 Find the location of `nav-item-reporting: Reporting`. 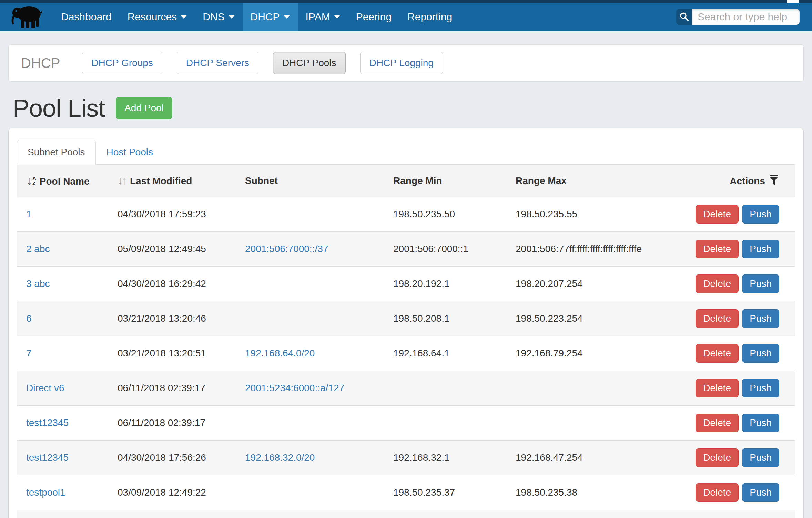

nav-item-reporting: Reporting is located at coordinates (430, 17).